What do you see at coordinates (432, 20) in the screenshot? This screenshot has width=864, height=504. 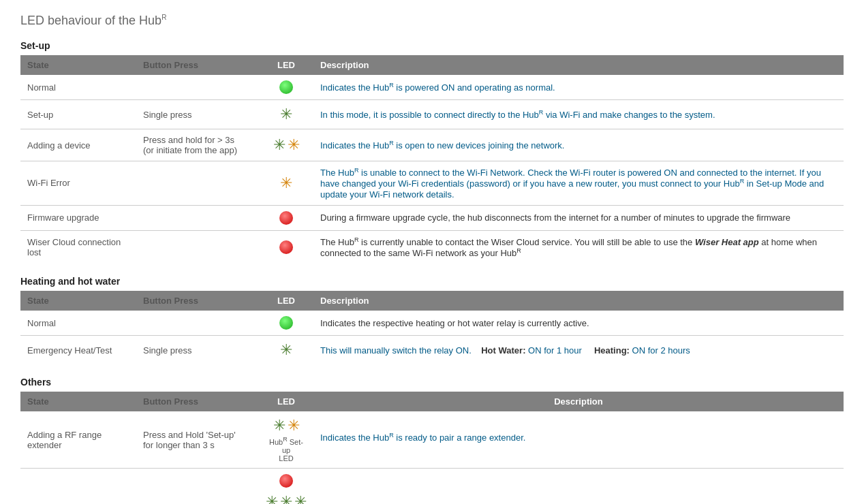 I see `page-title: LED behaviour of the HubR` at bounding box center [432, 20].